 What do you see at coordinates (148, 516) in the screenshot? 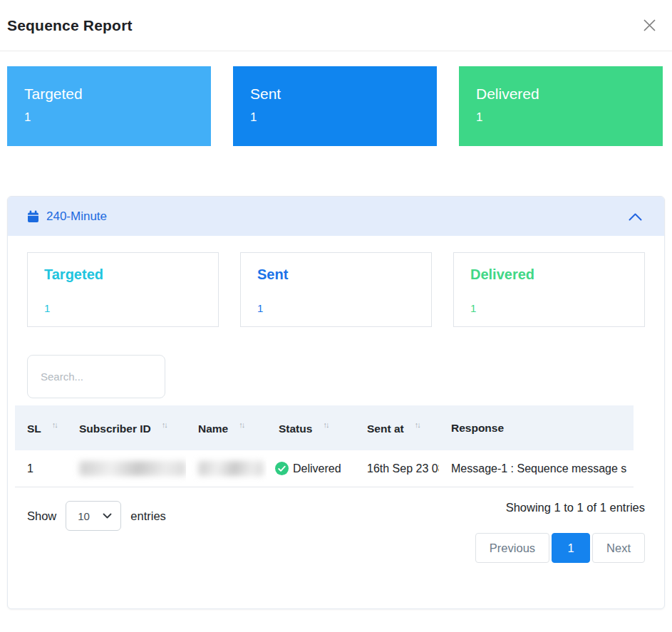
I see `entries-label: entries` at bounding box center [148, 516].